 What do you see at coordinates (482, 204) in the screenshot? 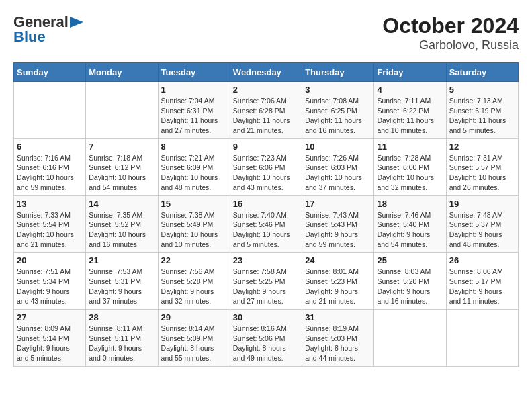
I see `day-number: 19` at bounding box center [482, 204].